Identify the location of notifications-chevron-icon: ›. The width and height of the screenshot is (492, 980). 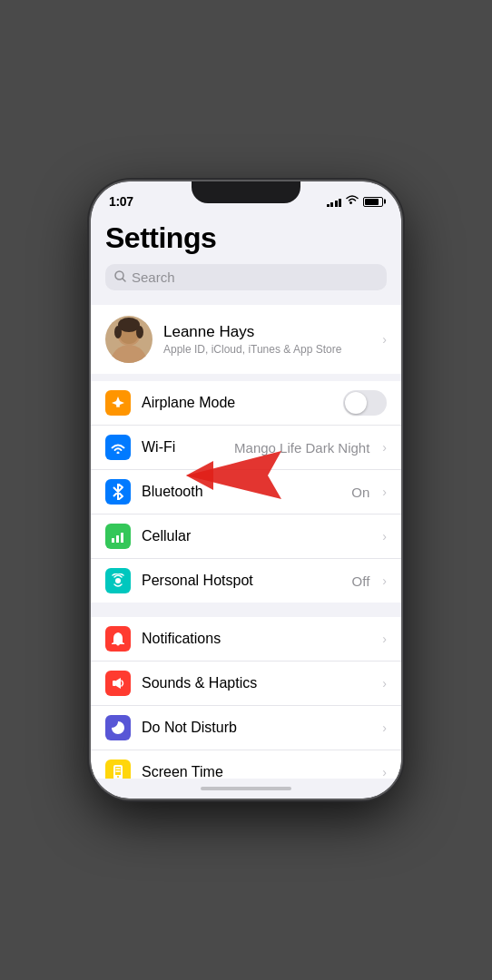
(385, 639).